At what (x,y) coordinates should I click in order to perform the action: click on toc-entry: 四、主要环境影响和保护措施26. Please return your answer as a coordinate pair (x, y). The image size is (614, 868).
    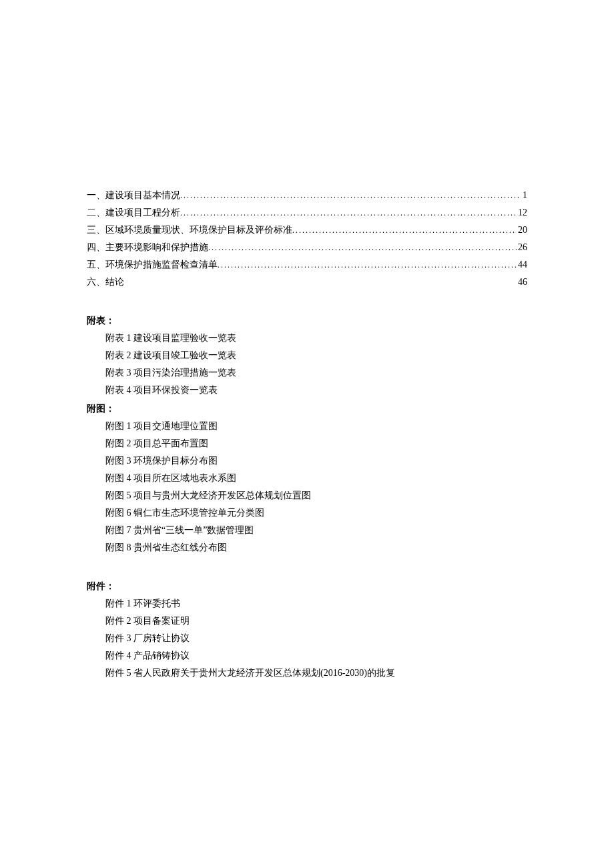
    Looking at the image, I should click on (307, 248).